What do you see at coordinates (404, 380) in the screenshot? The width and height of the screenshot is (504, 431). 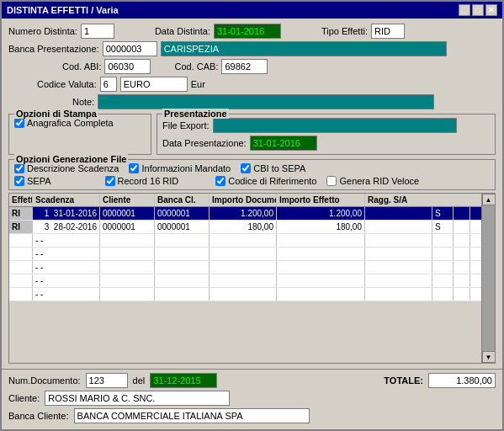 I see `totale-label: TOTALE:` at bounding box center [404, 380].